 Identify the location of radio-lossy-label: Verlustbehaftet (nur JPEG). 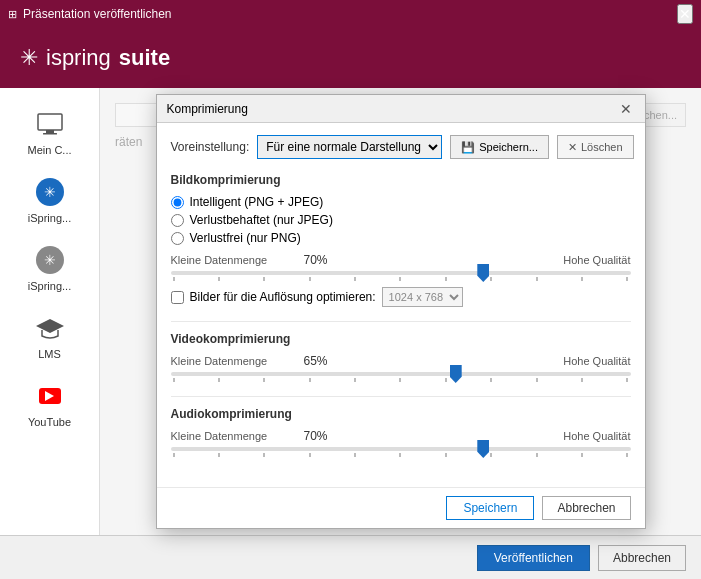
(262, 220).